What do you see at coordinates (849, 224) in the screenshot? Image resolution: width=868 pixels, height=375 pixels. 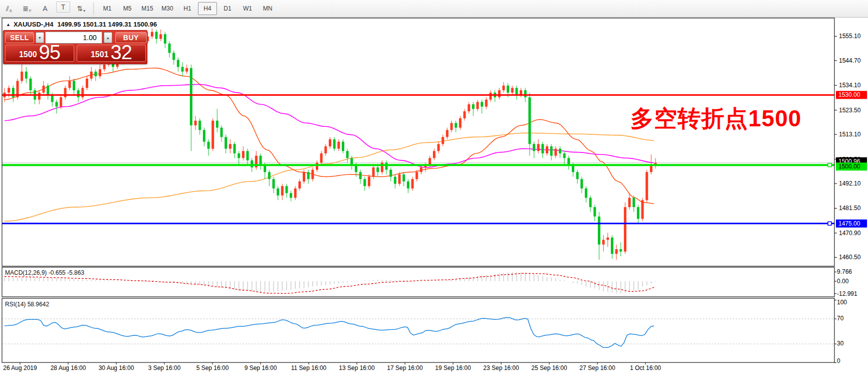 I see `svg-text: 1475.00` at bounding box center [849, 224].